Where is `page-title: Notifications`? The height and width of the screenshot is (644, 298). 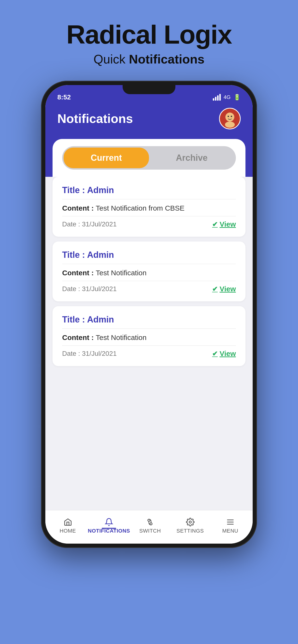
page-title: Notifications is located at coordinates (95, 118).